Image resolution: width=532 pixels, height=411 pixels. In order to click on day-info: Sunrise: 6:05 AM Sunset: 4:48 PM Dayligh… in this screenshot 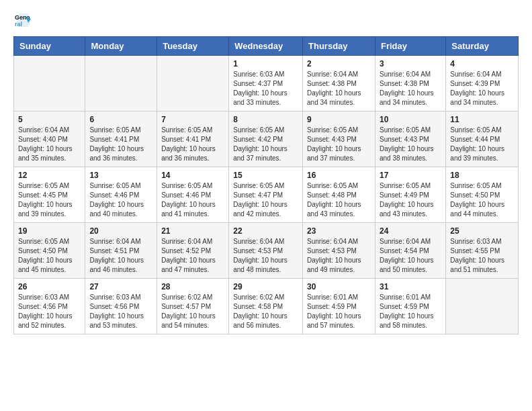, I will do `click(339, 200)`.